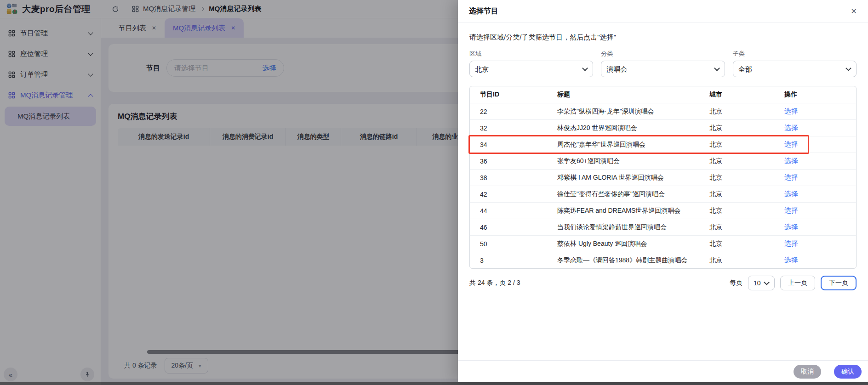 Image resolution: width=868 pixels, height=385 pixels. I want to click on program-row: 22 李荣浩"纵横四海·龙年"深圳演唱会 北京 选择, so click(663, 111).